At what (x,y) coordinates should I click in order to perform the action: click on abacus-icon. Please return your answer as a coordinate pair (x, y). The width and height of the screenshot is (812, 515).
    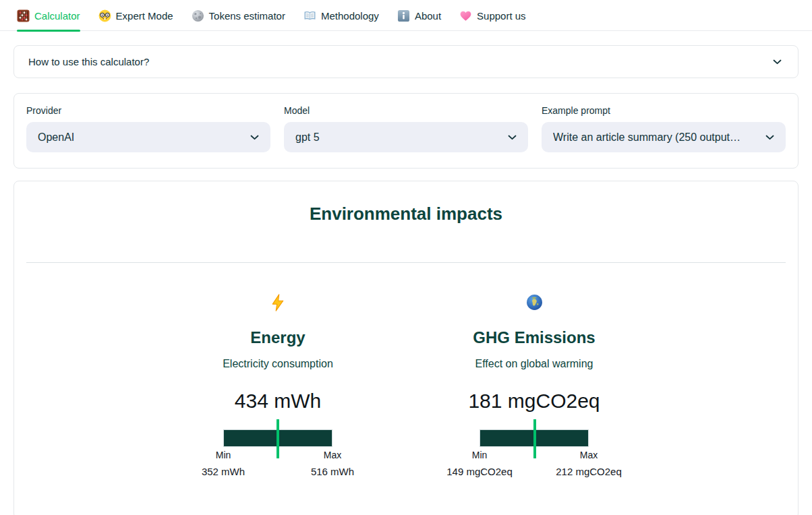
    Looking at the image, I should click on (23, 16).